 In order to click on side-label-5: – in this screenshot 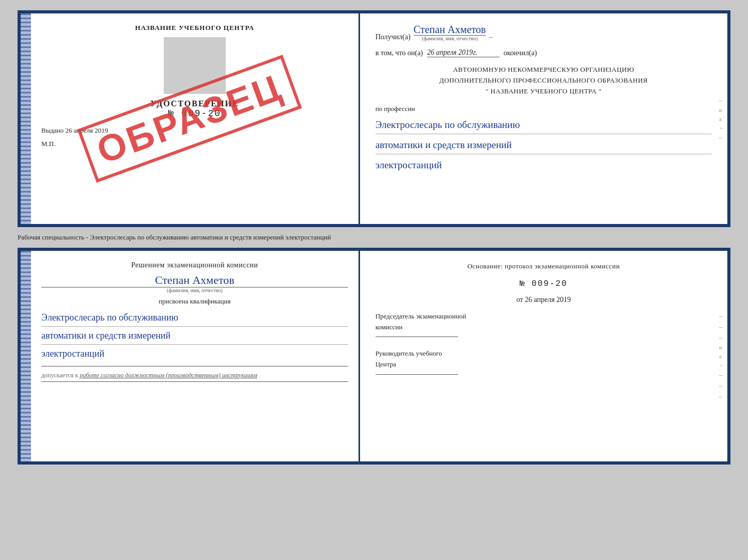, I will do `click(722, 137)`.